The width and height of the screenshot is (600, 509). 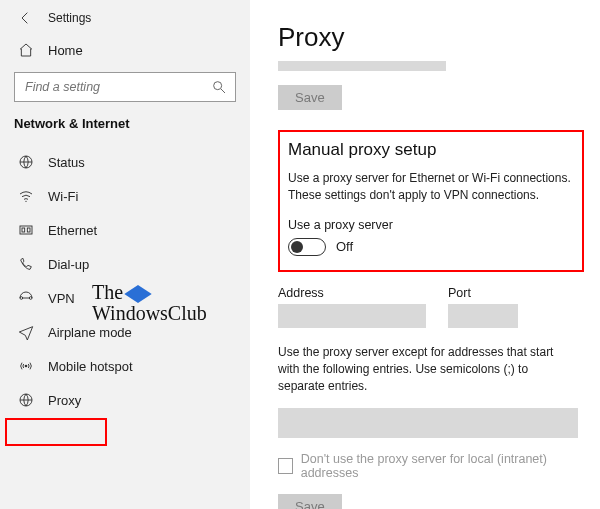 What do you see at coordinates (125, 162) in the screenshot?
I see `sidebar-item-status: Status` at bounding box center [125, 162].